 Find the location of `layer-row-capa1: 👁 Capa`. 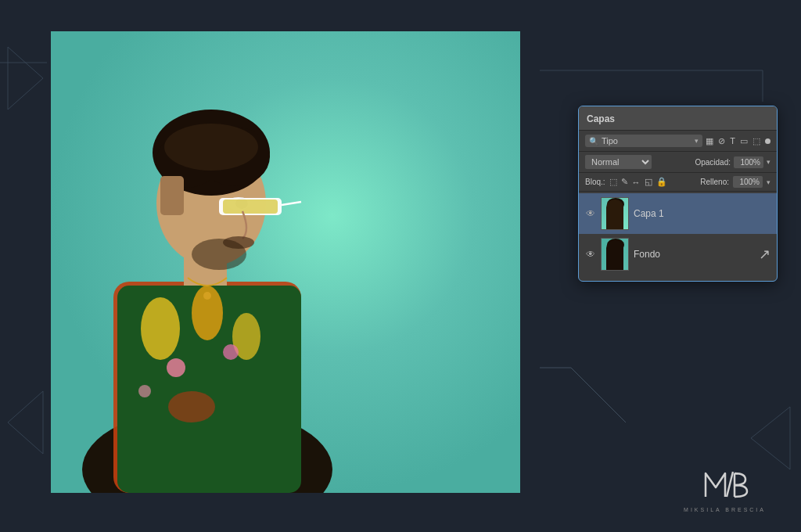

layer-row-capa1: 👁 Capa is located at coordinates (677, 214).